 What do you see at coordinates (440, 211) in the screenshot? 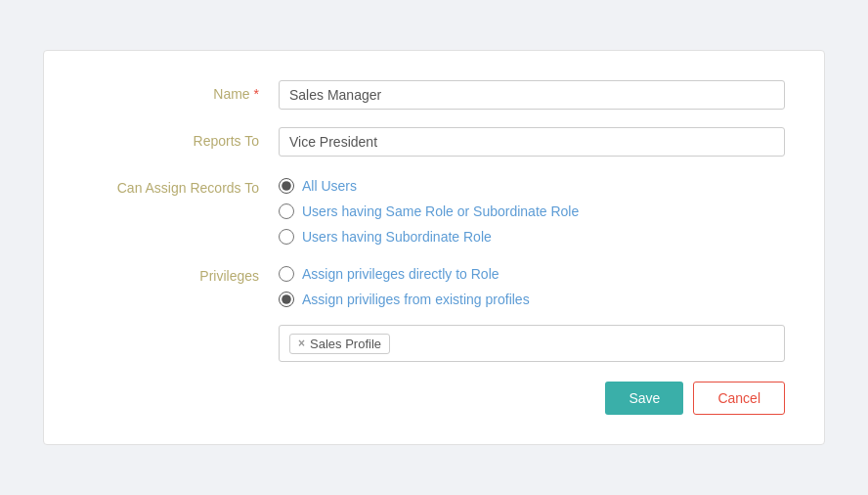
I see `radio-same-role-label: Users having Same Role or Subordinate Ro…` at bounding box center [440, 211].